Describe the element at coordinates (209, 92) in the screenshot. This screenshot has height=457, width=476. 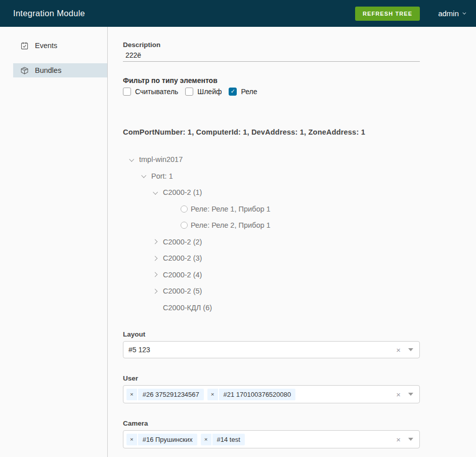
I see `checkbox-label: Шлейф` at that location.